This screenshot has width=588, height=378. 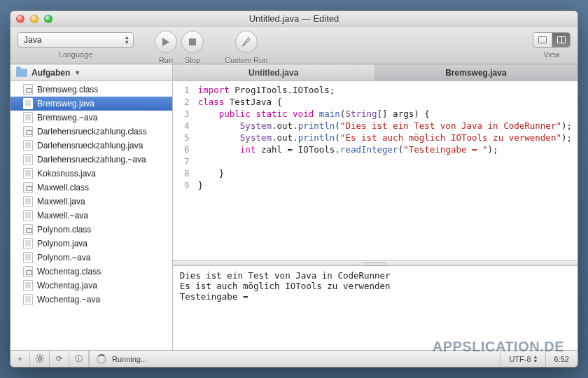 What do you see at coordinates (91, 160) in the screenshot?
I see `file-item: Darlehensrueckzahlung.~ava` at bounding box center [91, 160].